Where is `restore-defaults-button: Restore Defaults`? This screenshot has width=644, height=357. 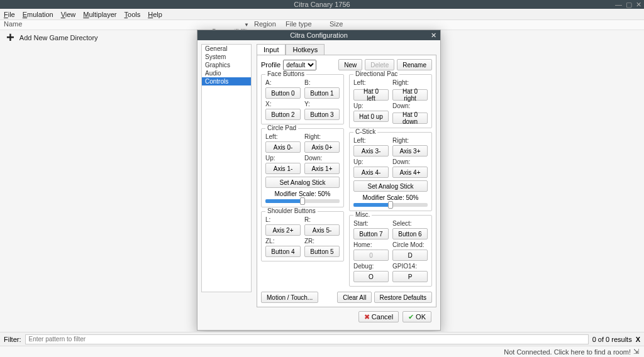 restore-defaults-button: Restore Defaults is located at coordinates (403, 297).